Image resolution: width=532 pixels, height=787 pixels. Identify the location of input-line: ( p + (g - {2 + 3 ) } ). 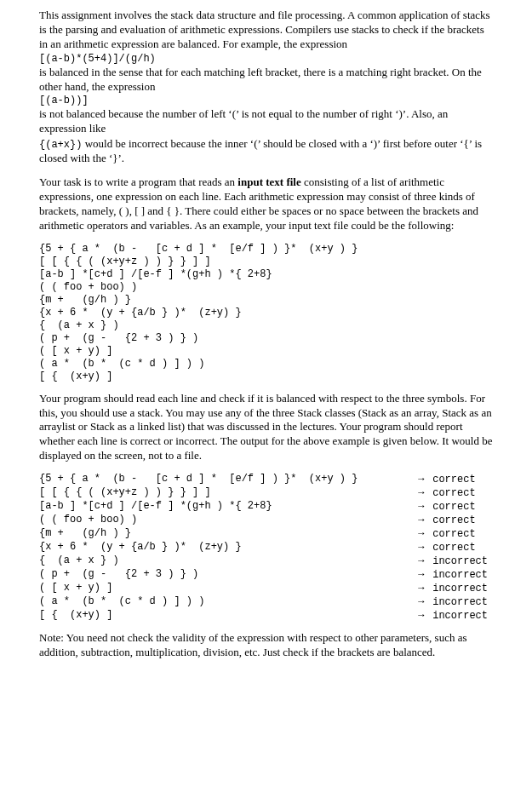
(266, 339).